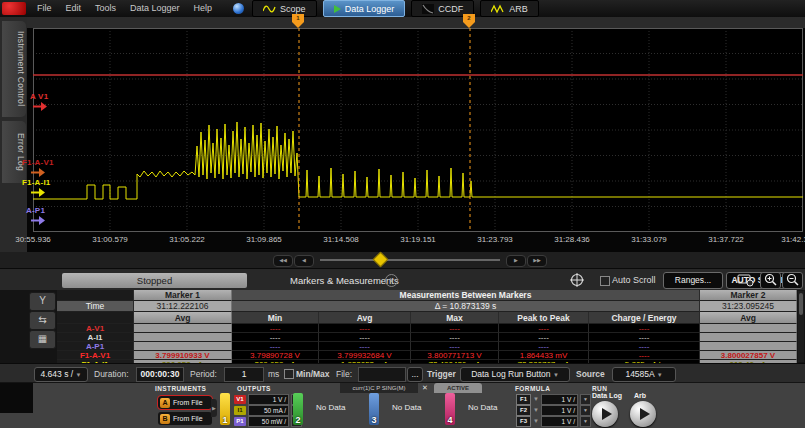 The image size is (805, 428). I want to click on file-field, so click(382, 374).